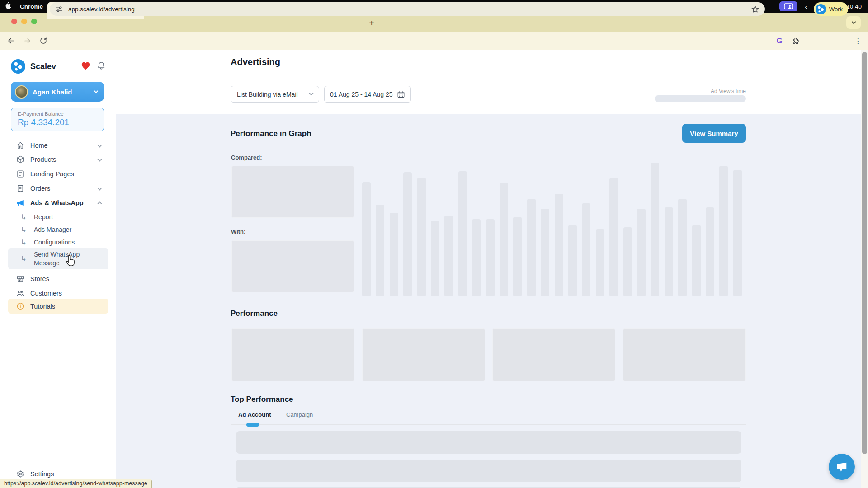  What do you see at coordinates (255, 62) in the screenshot?
I see `page-title: Advertising` at bounding box center [255, 62].